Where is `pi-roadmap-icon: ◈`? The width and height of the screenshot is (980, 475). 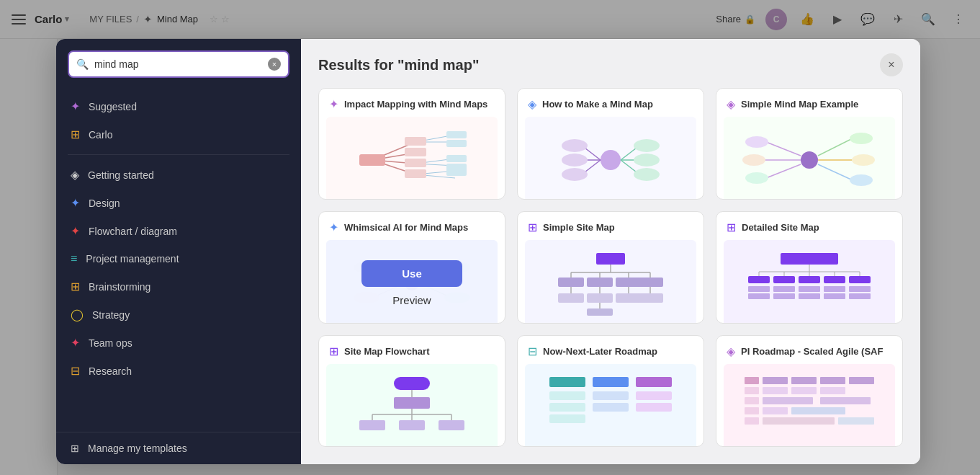
pi-roadmap-icon: ◈ is located at coordinates (731, 352).